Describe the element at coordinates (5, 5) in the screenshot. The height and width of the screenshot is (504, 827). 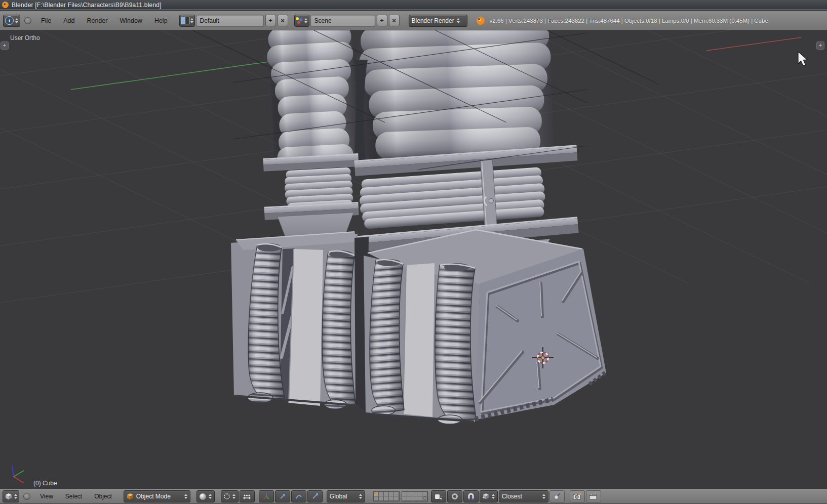
I see `blender-logo-icon` at that location.